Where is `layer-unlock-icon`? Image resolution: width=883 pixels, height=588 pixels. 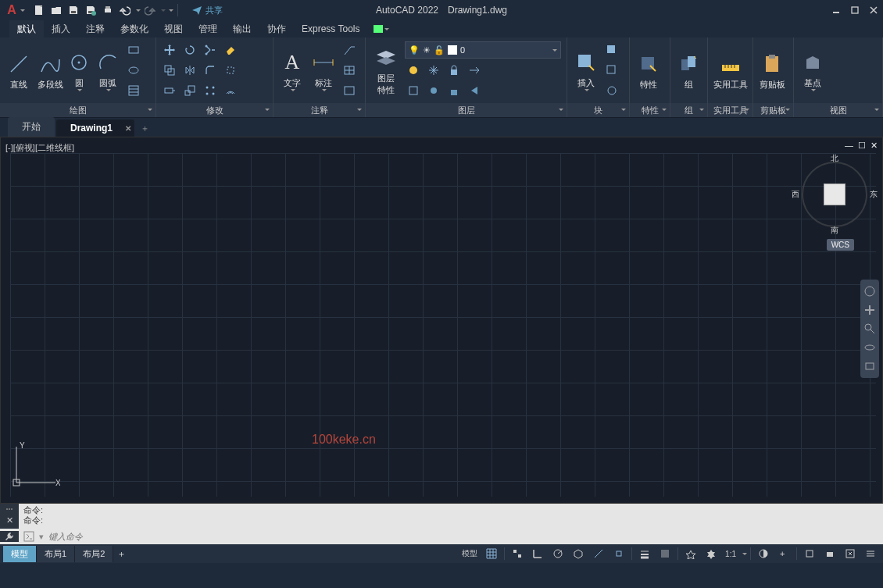 layer-unlock-icon is located at coordinates (454, 91).